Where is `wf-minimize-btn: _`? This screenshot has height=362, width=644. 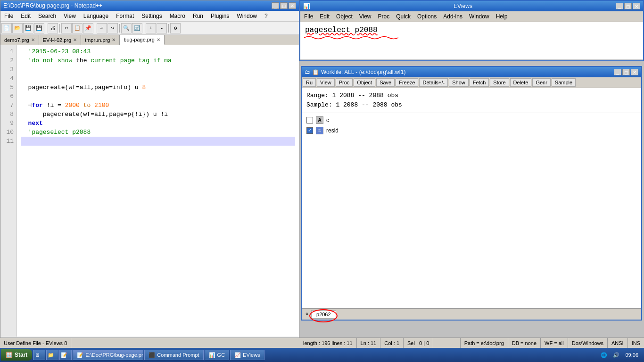
wf-minimize-btn: _ is located at coordinates (618, 72).